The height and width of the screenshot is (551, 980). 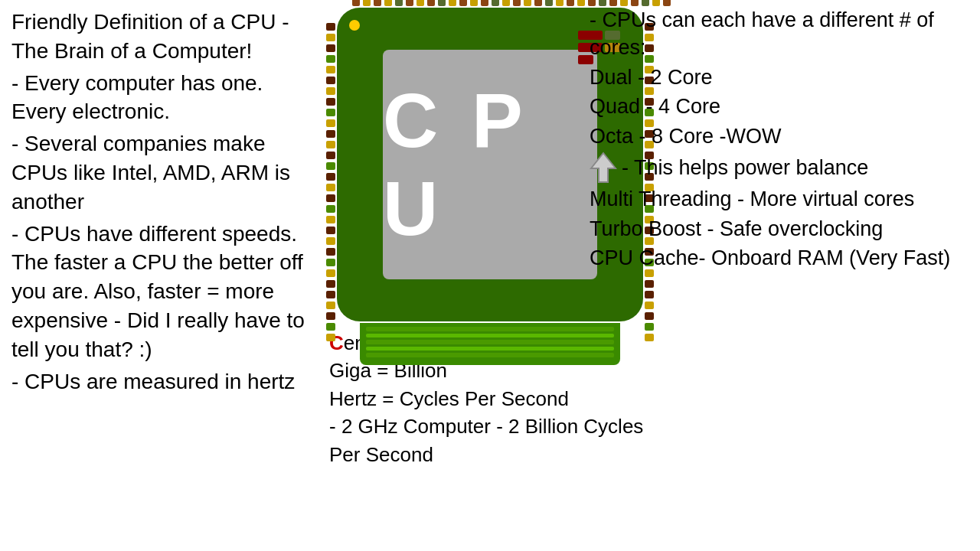 I want to click on cpu-text-label: C P U, so click(x=490, y=165).